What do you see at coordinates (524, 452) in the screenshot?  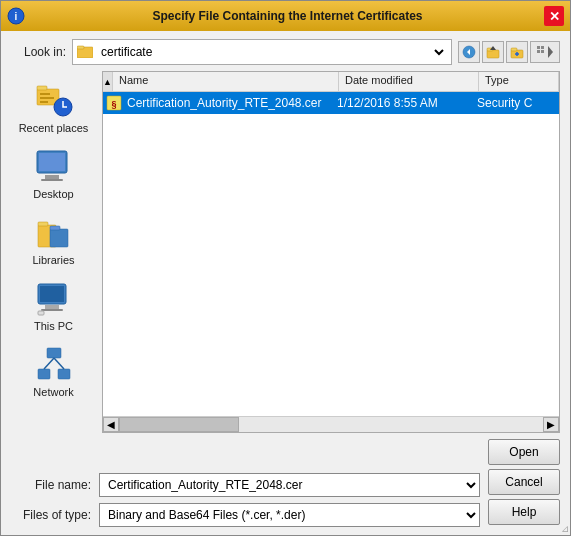 I see `open-button: Open` at bounding box center [524, 452].